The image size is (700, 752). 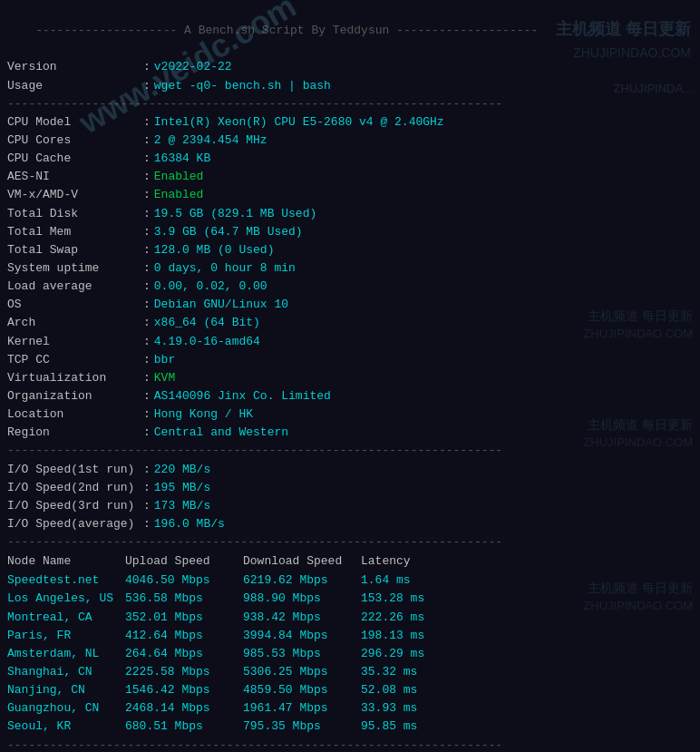 I want to click on total-disk-value: 19.5 GB (829.1 MB Used), so click(x=236, y=214).